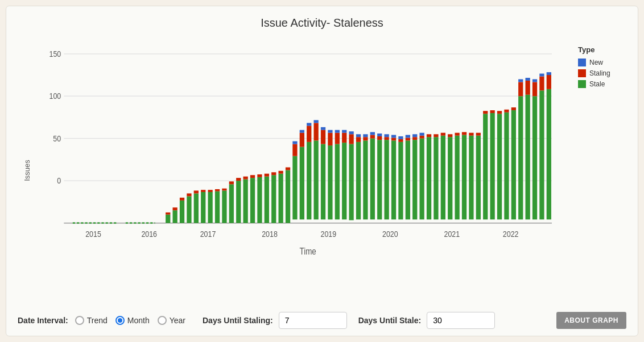 Image resolution: width=644 pixels, height=342 pixels. I want to click on radio-circle-trend, so click(80, 320).